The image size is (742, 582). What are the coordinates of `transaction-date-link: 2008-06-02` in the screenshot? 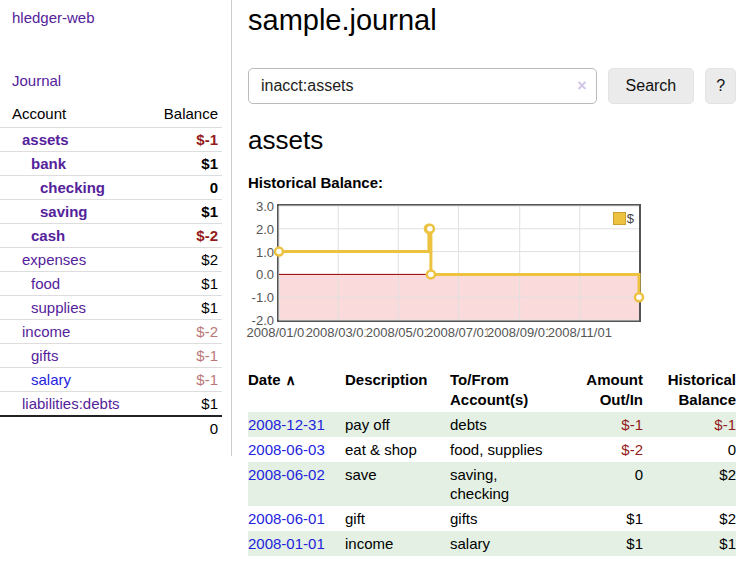 It's located at (286, 474).